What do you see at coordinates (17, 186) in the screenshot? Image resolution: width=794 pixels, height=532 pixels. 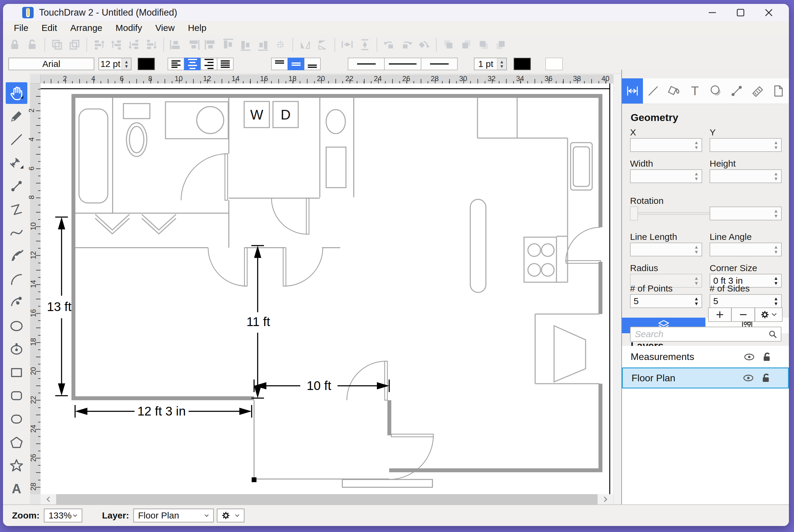 I see `tool-connector` at bounding box center [17, 186].